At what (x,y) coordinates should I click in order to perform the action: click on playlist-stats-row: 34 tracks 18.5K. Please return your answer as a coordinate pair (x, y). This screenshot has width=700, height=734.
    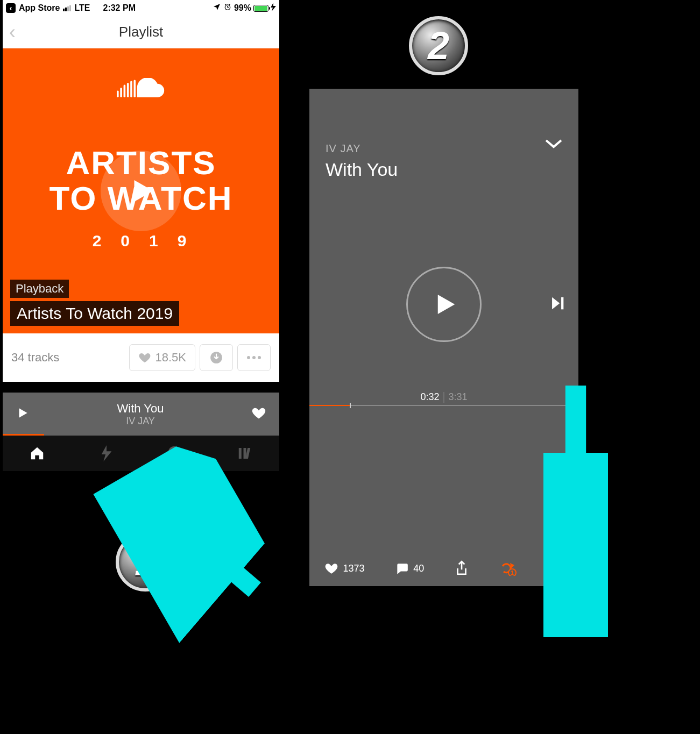
    Looking at the image, I should click on (141, 358).